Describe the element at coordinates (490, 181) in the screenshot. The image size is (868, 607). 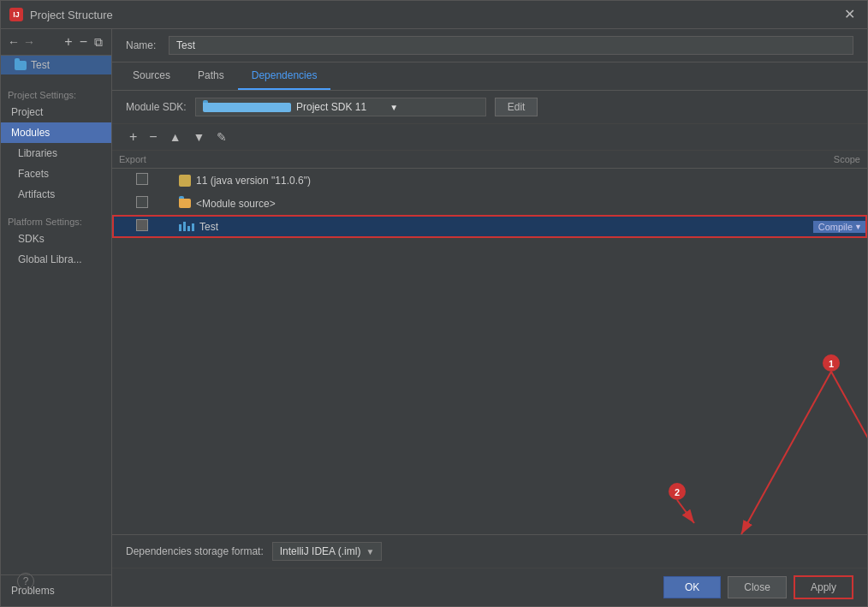
I see `table-row: 11 (java version "11.0.6")` at that location.